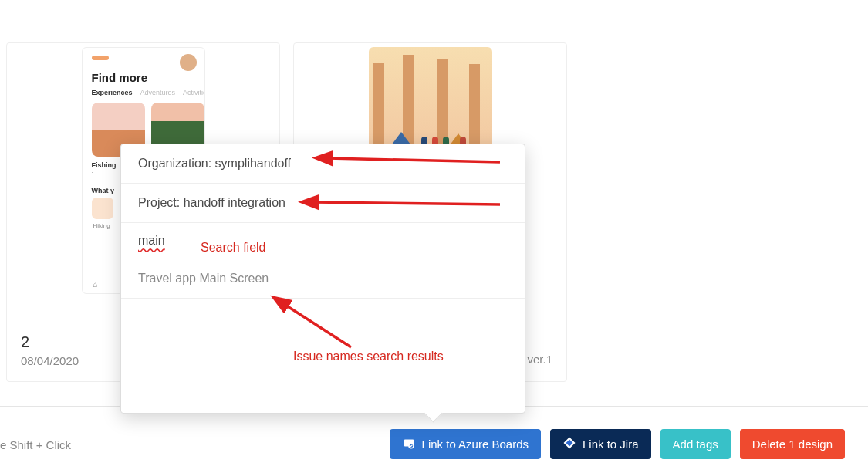 This screenshot has height=463, width=868. I want to click on card-meta: 2 08/04/2020, so click(49, 350).